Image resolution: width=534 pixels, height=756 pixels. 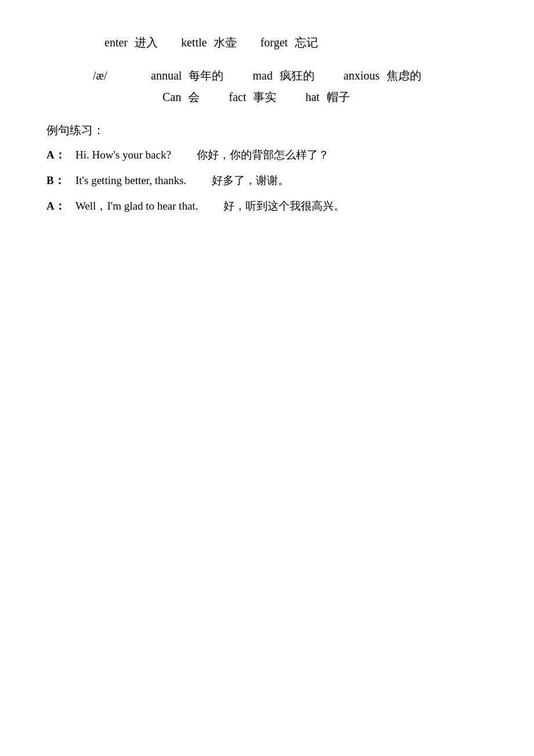 I want to click on speaker-a1: A：, so click(x=61, y=155).